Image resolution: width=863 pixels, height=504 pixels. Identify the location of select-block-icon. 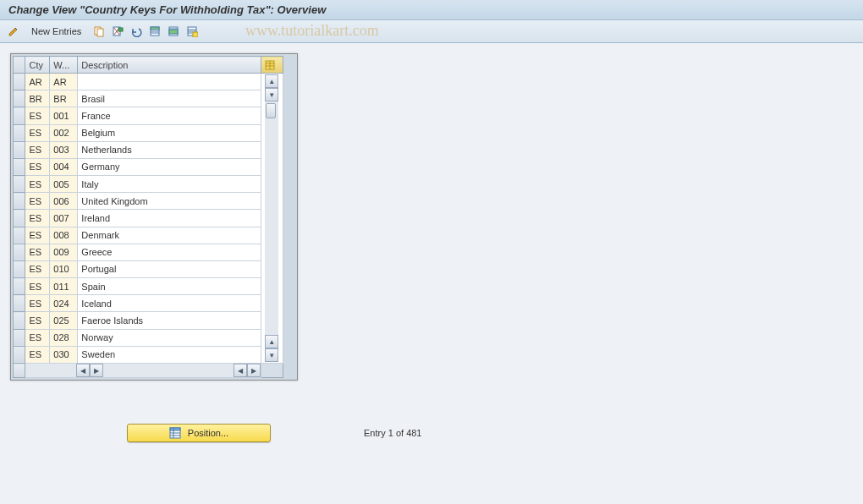
(173, 31).